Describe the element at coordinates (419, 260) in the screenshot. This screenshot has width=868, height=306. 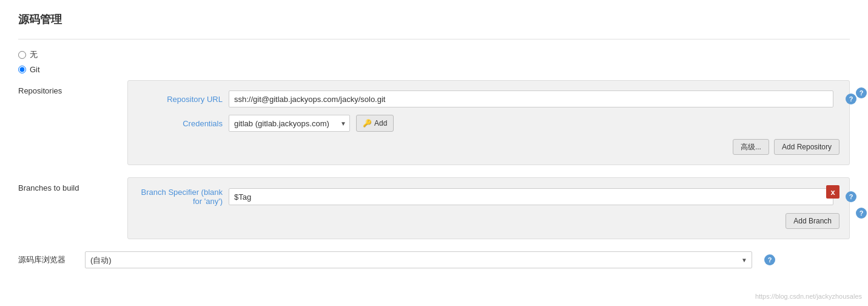
I see `browser-select-wrapper: (自动) ▼` at that location.